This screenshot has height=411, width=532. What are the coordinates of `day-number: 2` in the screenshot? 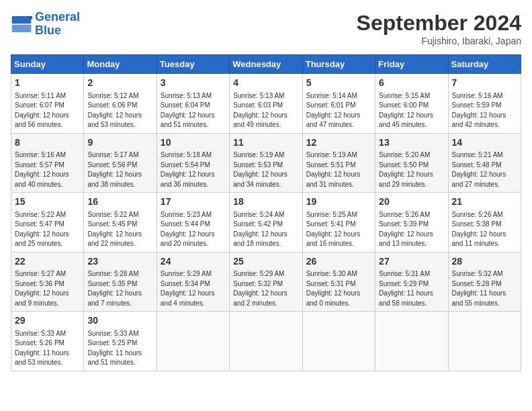 It's located at (120, 83).